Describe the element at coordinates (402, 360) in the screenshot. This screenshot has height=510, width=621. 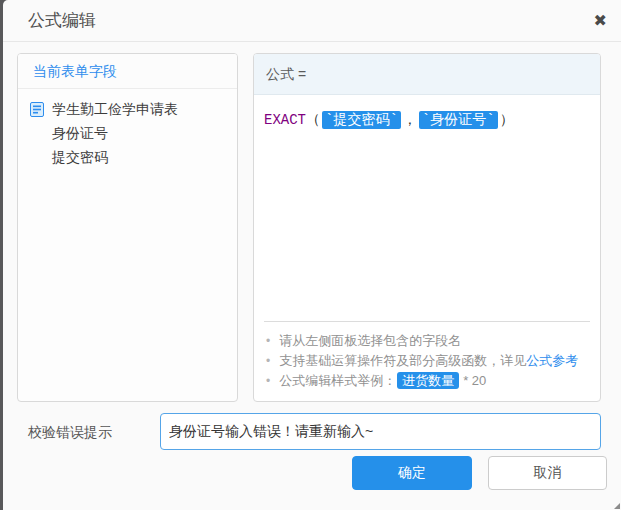
I see `hint-text-part: 支持基础运算操作符及部分高级函数，详见` at that location.